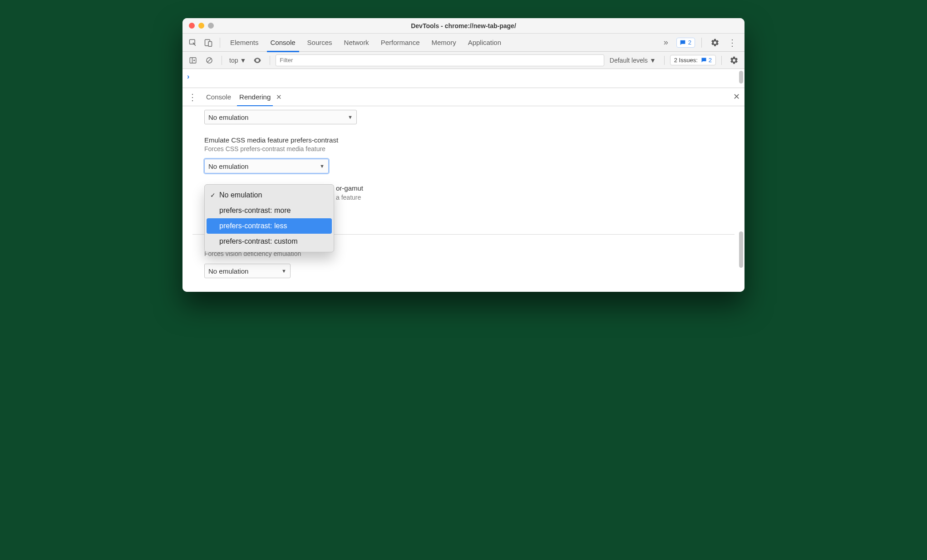 This screenshot has height=560, width=927. What do you see at coordinates (736, 97) in the screenshot?
I see `close-drawer-icon: ✕` at bounding box center [736, 97].